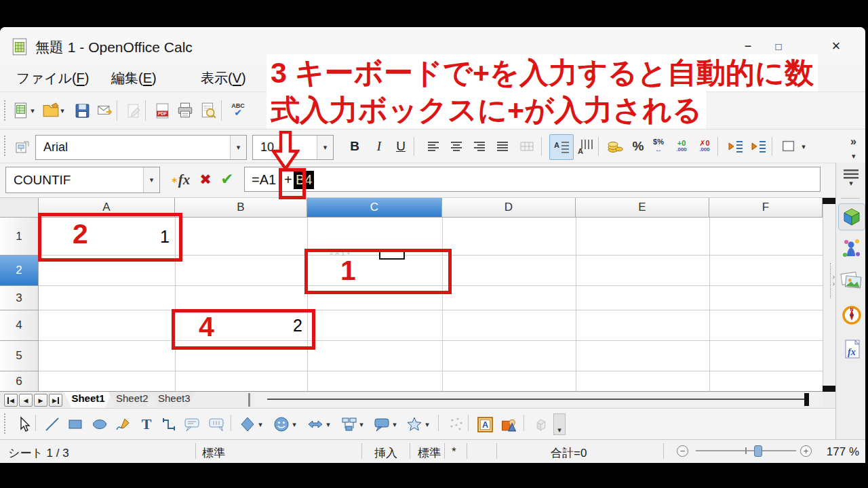  Describe the element at coordinates (401, 146) in the screenshot. I see `underline-button: U` at that location.